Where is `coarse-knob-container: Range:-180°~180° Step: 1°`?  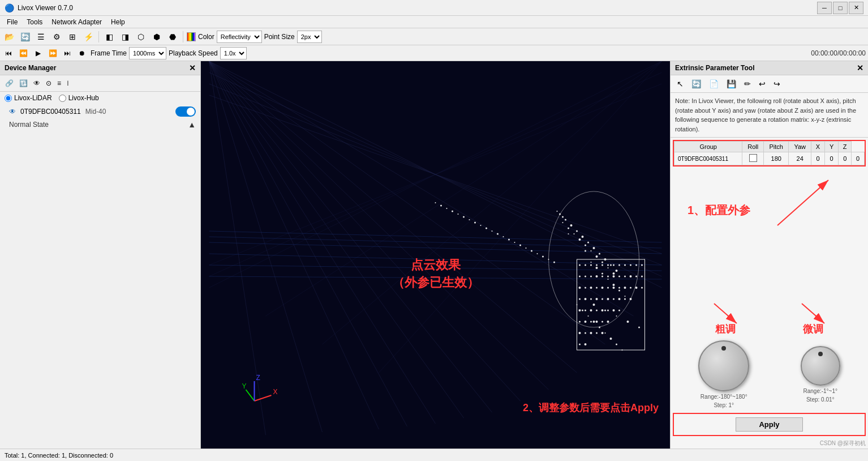 coarse-knob-container: Range:-180°~180° Step: 1° is located at coordinates (724, 374).